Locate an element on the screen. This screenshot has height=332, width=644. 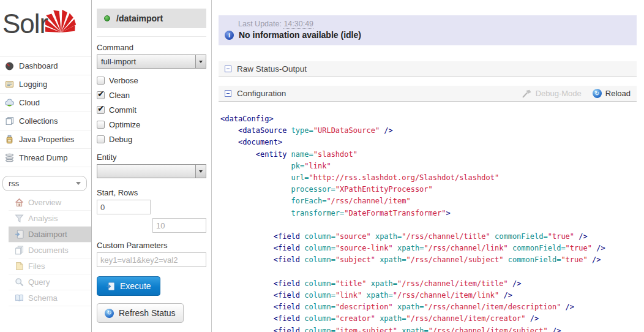
refresh-icon is located at coordinates (109, 314).